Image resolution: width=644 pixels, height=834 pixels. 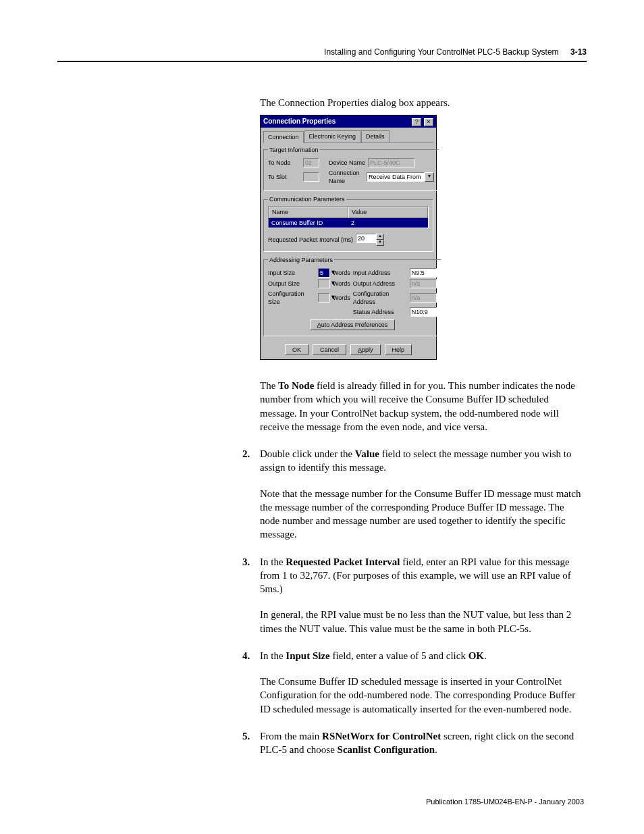 What do you see at coordinates (422, 743) in the screenshot?
I see `step-5: From the main RSNetWorx for ControlNet s…` at bounding box center [422, 743].